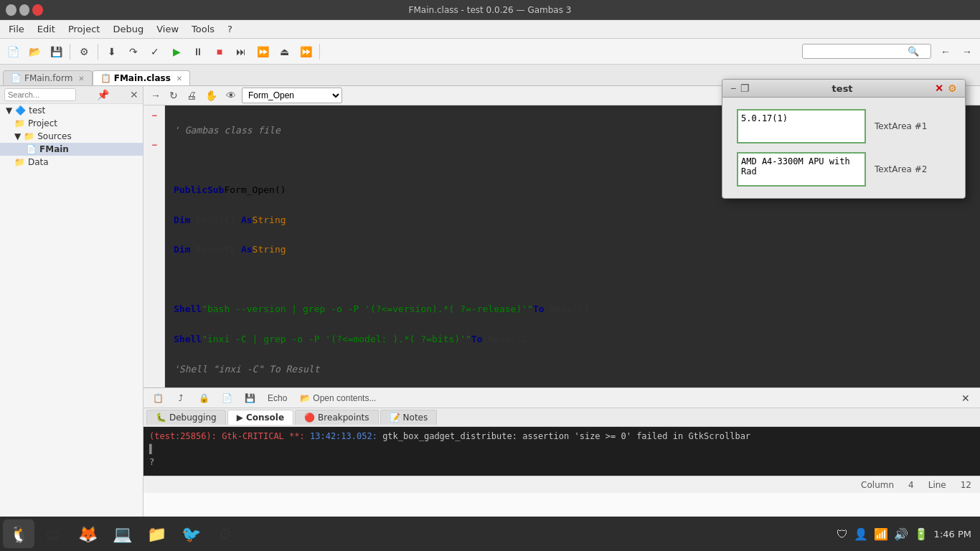 This screenshot has height=551, width=980. I want to click on line-marker-3: −, so click(154, 146).